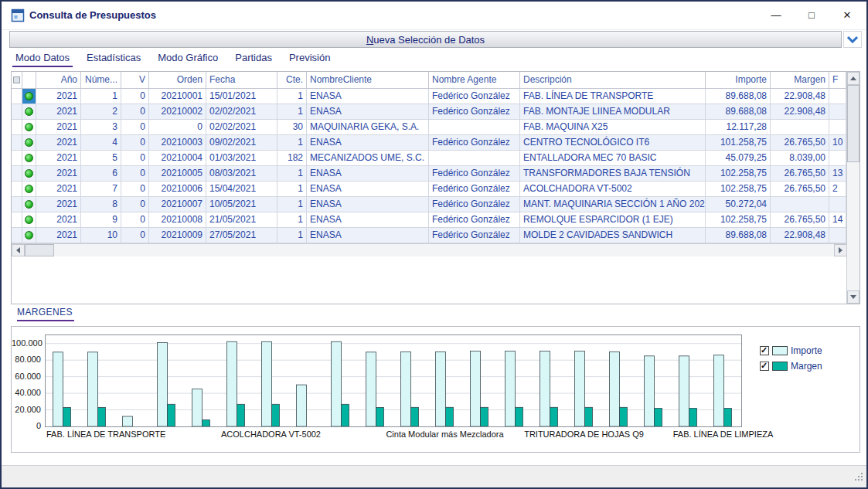  I want to click on grid-cell: 6, so click(101, 174).